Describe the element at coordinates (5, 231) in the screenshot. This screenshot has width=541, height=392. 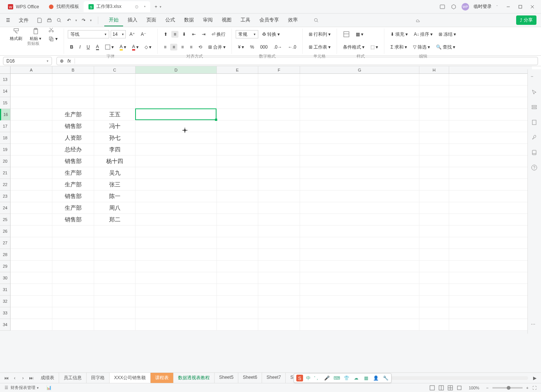
I see `row-header-26: 26` at that location.